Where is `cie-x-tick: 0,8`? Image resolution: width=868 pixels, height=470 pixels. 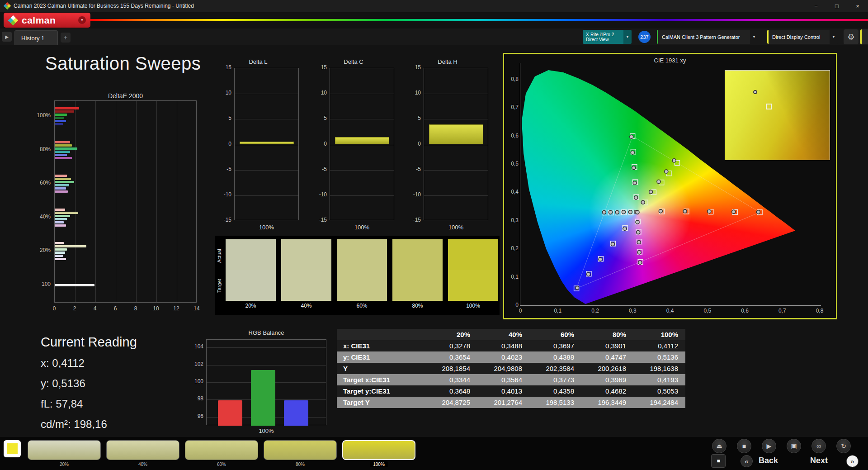
cie-x-tick: 0,8 is located at coordinates (820, 311).